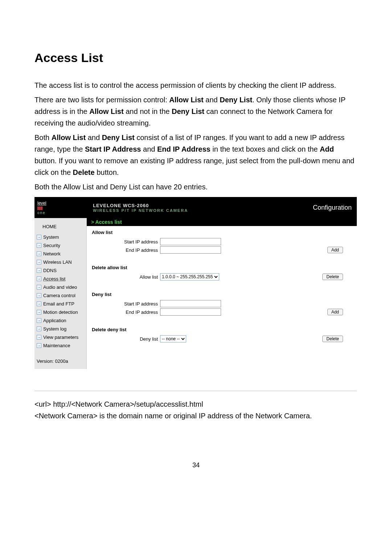 This screenshot has width=392, height=554. I want to click on sidebar-item-access-list: →Access list, so click(60, 279).